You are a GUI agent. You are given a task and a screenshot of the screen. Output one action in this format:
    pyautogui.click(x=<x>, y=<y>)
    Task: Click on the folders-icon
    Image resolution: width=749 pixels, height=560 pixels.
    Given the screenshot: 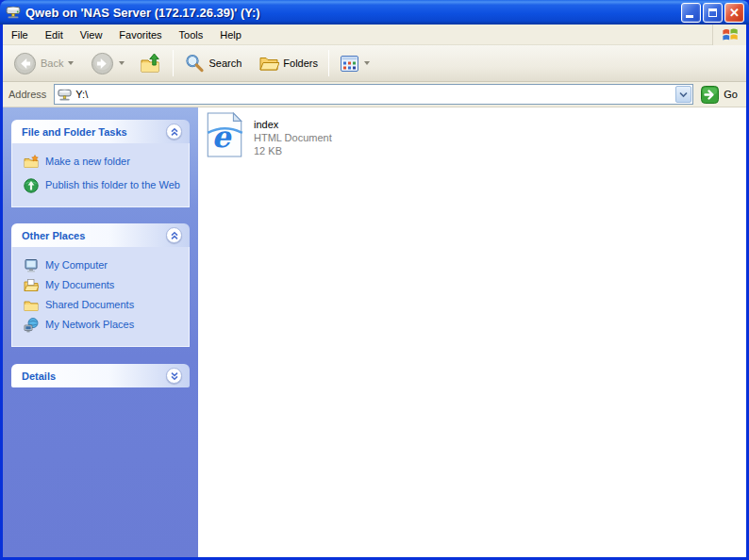 What is the action you would take?
    pyautogui.click(x=269, y=63)
    